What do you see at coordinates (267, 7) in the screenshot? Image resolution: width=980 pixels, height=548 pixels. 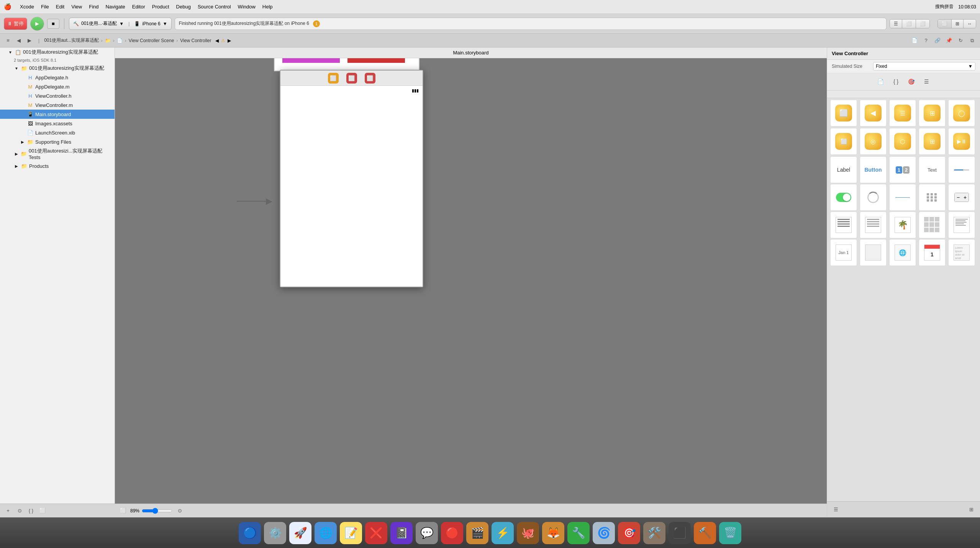 I see `menu-help: Help` at bounding box center [267, 7].